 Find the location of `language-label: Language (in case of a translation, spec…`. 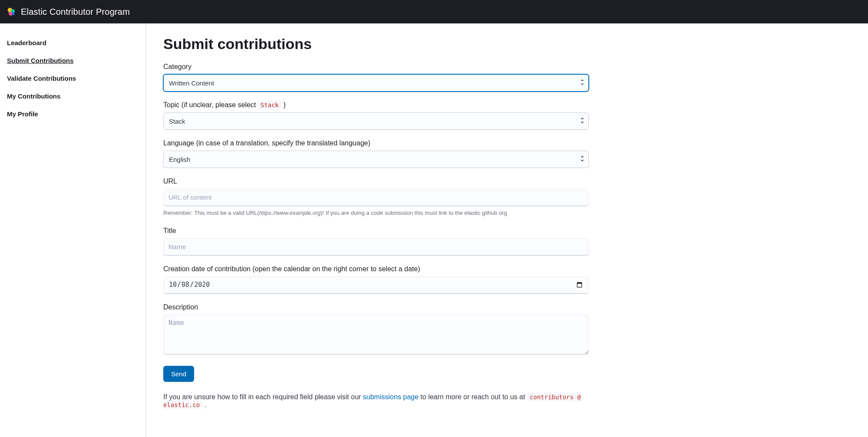

language-label: Language (in case of a translation, spec… is located at coordinates (376, 143).